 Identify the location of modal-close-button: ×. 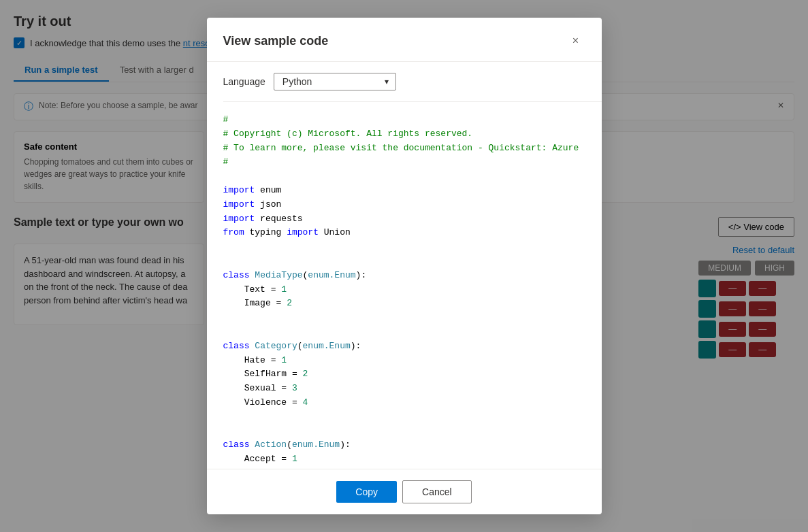
(576, 41).